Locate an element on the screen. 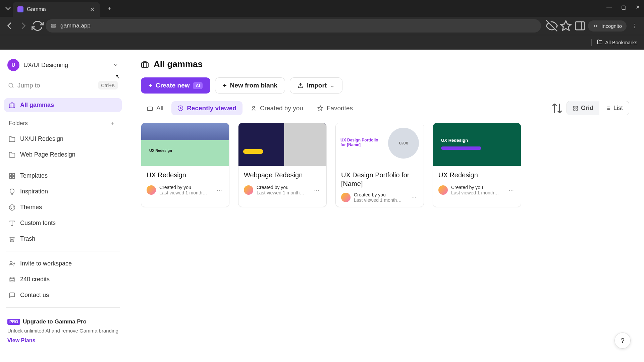 The width and height of the screenshot is (644, 362). filter-favorites: Favorites is located at coordinates (335, 108).